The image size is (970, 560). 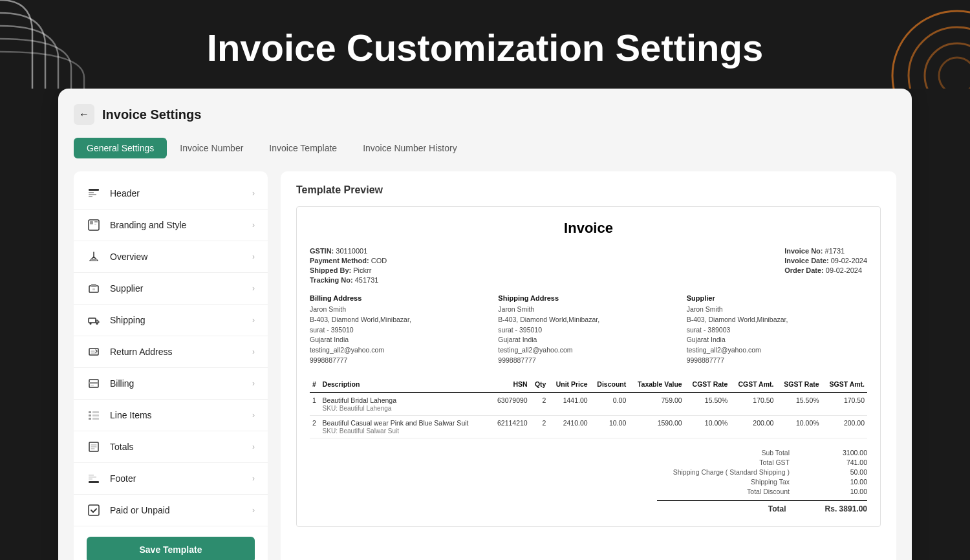 I want to click on row2-desc: Beautiful Casual wear Pink and Blue Salw…, so click(x=405, y=427).